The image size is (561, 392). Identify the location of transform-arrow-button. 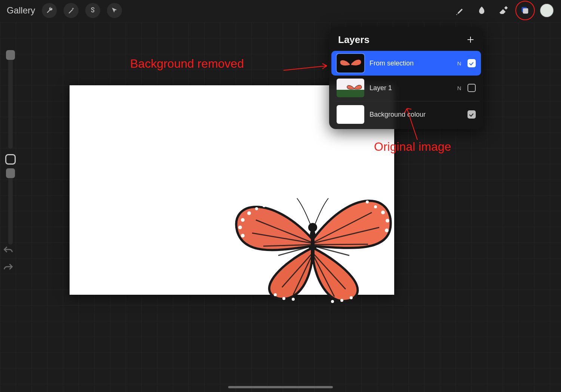
(114, 10).